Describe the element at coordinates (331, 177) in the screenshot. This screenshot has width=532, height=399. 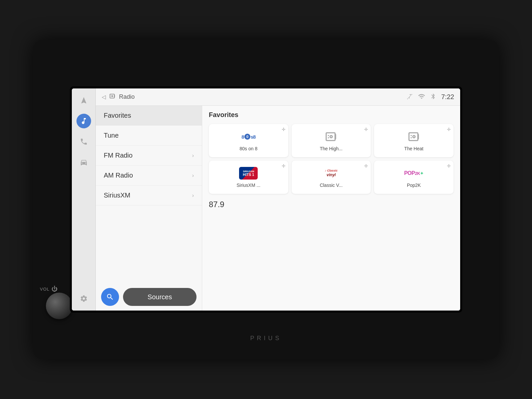
I see `fav-card-classic-vinyl: ✛ ♪ Classic vinyl Classic V...` at that location.